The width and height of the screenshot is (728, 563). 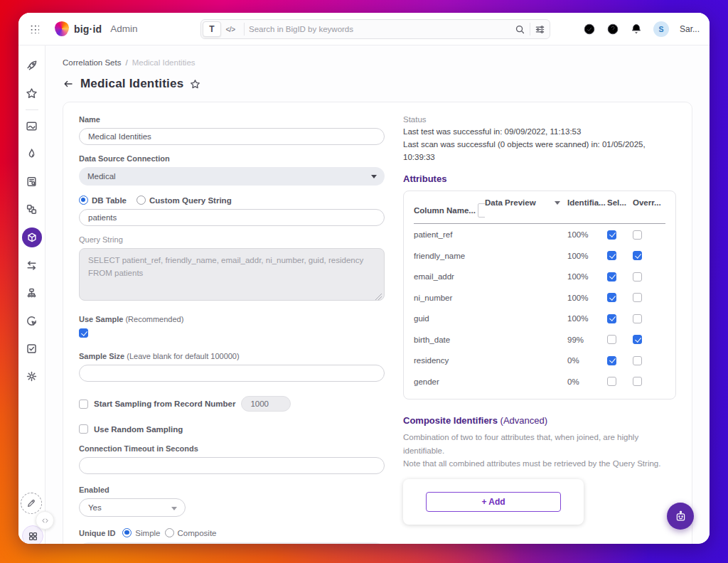 What do you see at coordinates (540, 132) in the screenshot?
I see `status-last-test: Last test was successful in: 09/09/2022,…` at bounding box center [540, 132].